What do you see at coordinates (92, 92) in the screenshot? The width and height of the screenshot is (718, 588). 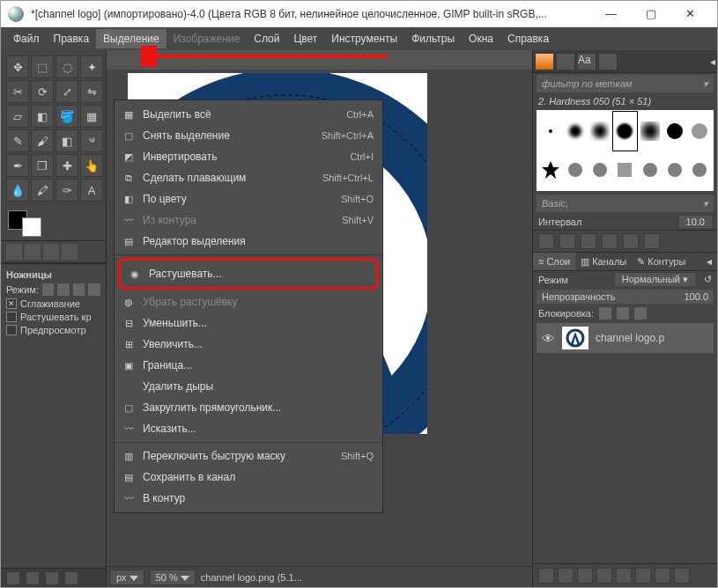 I see `tool-flip: ⇋` at bounding box center [92, 92].